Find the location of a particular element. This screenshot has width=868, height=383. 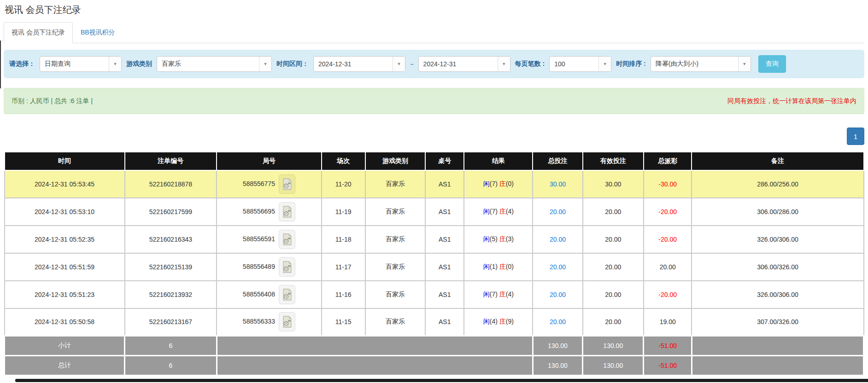

footer-label: 总计 is located at coordinates (65, 366).